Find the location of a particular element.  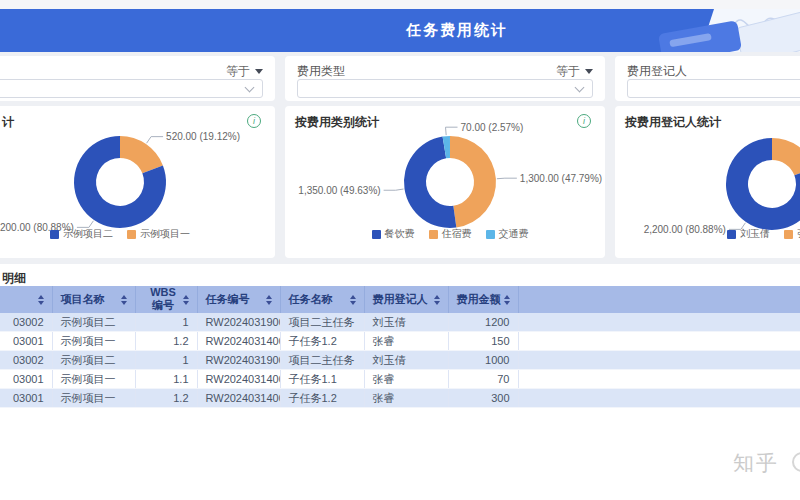

chart-card-expense-category: 按费用类别统计 i 1,300.00 (47.79%)1,350.00 (49.… is located at coordinates (445, 182).